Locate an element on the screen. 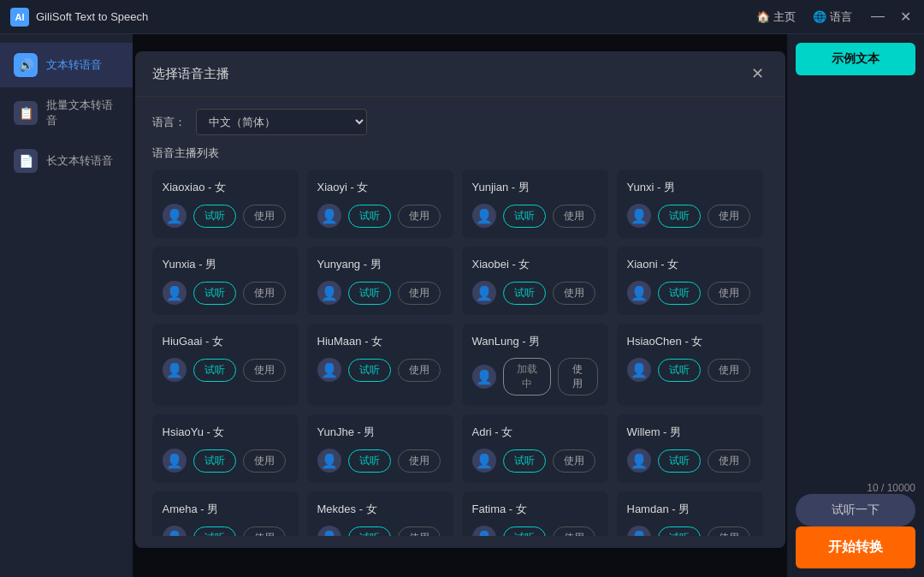  voice-name: Yunjian - 男 is located at coordinates (536, 187).